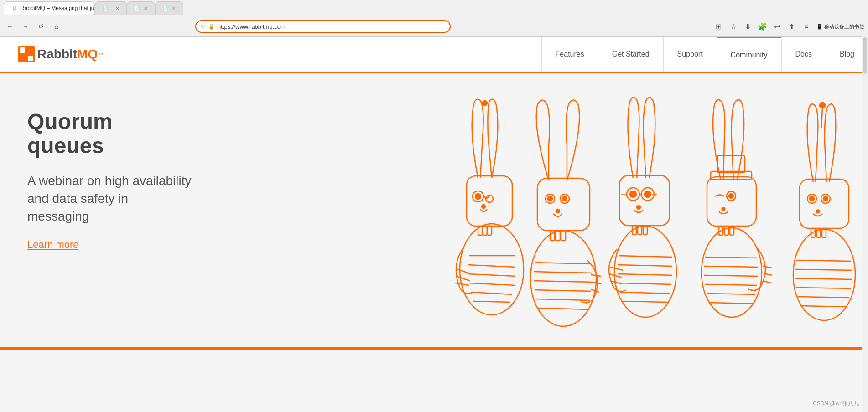 The image size is (868, 412). Describe the element at coordinates (117, 8) in the screenshot. I see `tab-close-2: ✕` at that location.